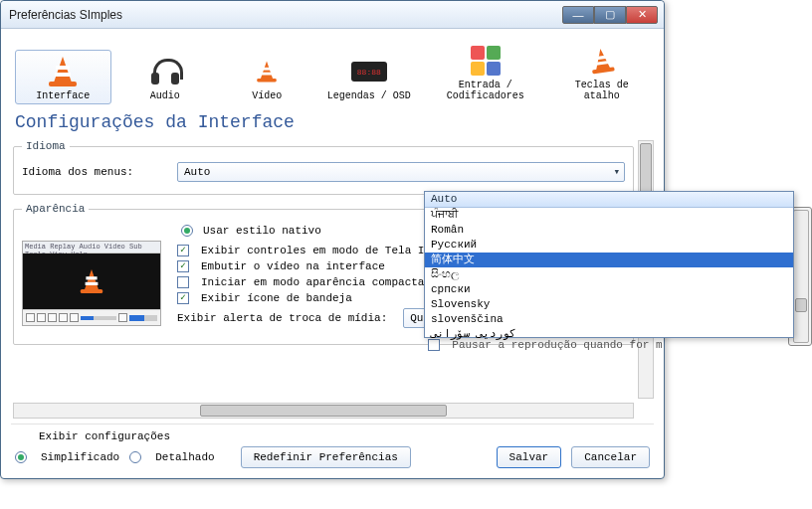 The image size is (812, 509). What do you see at coordinates (293, 266) in the screenshot?
I see `embed-video-label: Embutir o vídeo na interface` at bounding box center [293, 266].